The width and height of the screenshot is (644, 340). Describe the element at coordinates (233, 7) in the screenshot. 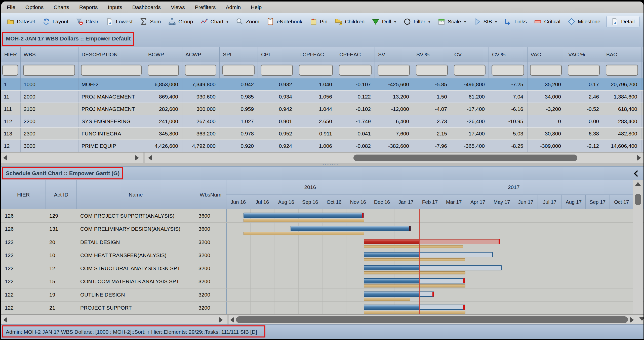

I see `menu-item-admin: Admin` at that location.